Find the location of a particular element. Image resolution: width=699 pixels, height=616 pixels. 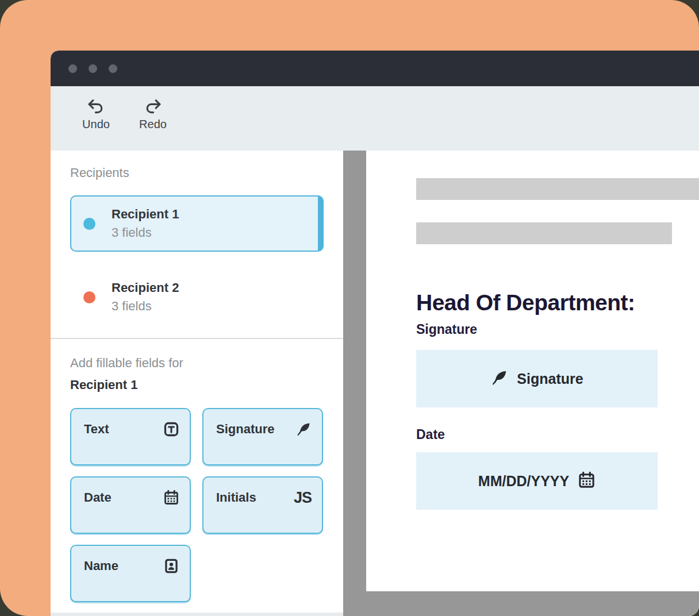

name-button-label: Name is located at coordinates (101, 566).